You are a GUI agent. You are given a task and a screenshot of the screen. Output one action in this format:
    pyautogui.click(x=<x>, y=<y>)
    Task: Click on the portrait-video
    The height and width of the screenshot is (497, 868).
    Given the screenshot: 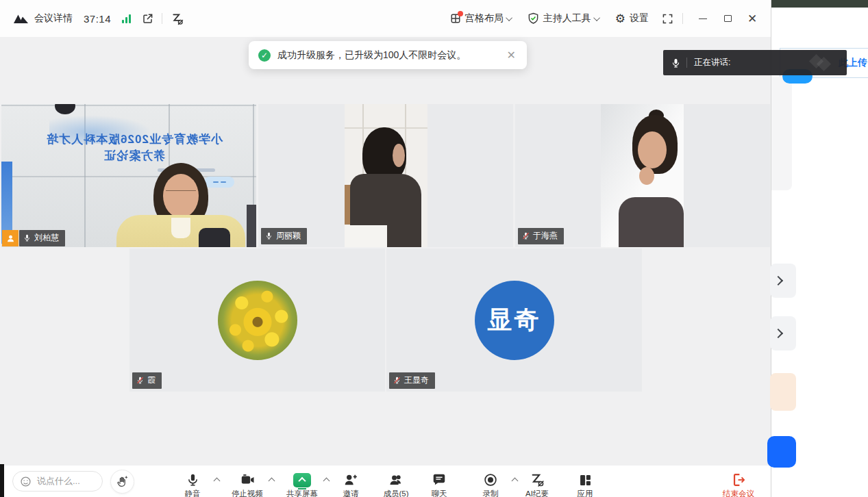 What is the action you would take?
    pyautogui.click(x=386, y=175)
    